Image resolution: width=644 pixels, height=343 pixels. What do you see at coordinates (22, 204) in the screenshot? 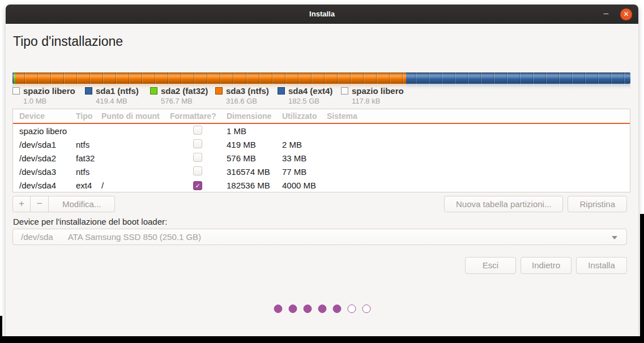
I see `add-partition-button: +` at bounding box center [22, 204].